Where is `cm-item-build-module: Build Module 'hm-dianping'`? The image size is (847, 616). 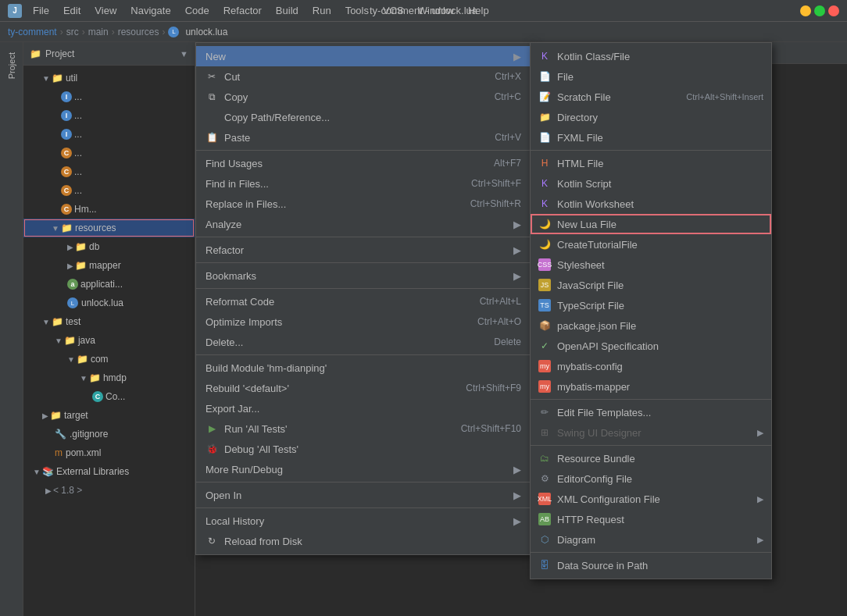
cm-item-build-module: Build Module 'hm-dianping' is located at coordinates (363, 368).